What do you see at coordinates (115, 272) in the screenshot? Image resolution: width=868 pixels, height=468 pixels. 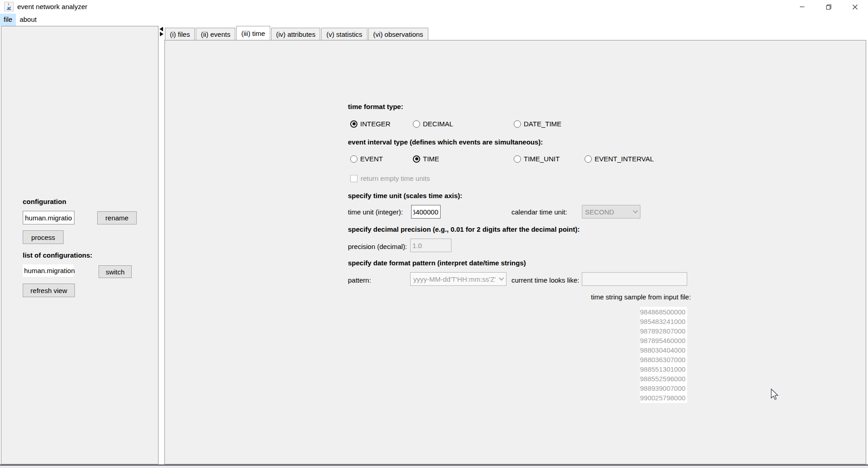 I see `switch-button: switch` at bounding box center [115, 272].